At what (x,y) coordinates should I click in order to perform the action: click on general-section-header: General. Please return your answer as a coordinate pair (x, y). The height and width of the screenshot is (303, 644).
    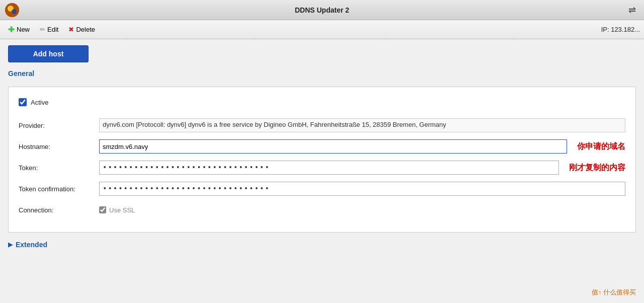
    Looking at the image, I should click on (322, 74).